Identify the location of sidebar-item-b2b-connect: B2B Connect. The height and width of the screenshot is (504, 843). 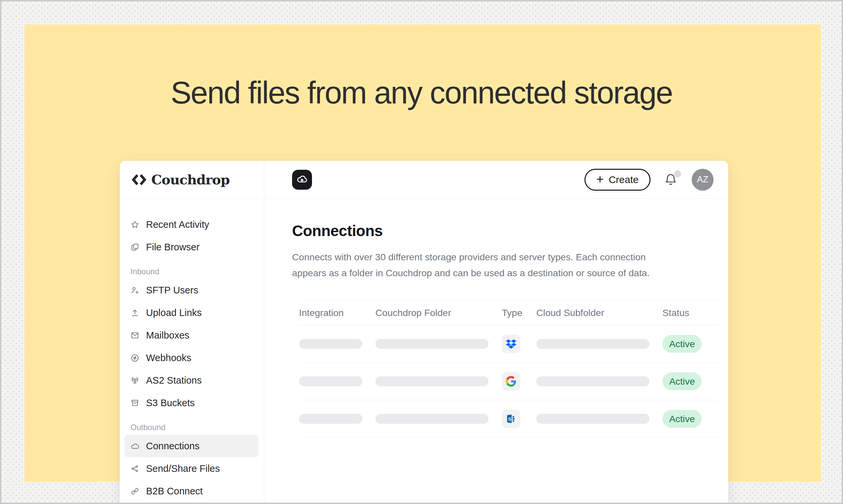
(192, 491).